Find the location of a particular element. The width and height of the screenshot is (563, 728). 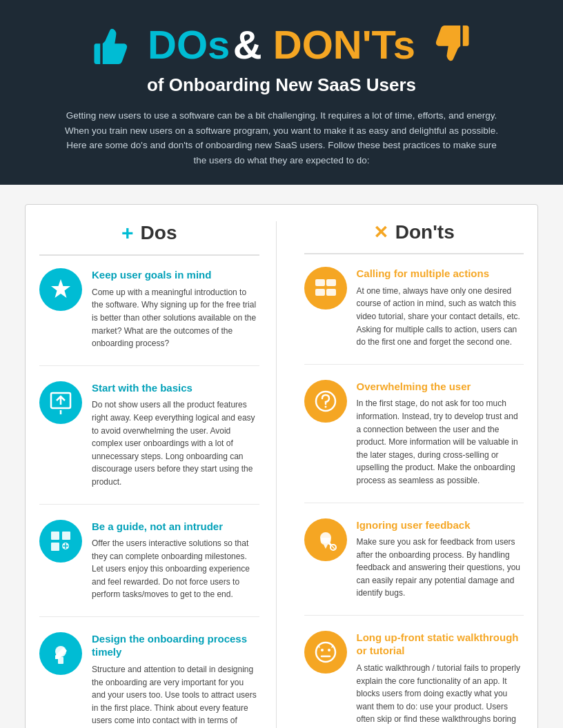

donts-item-1-body: At one time, always have only one desire… is located at coordinates (440, 317).